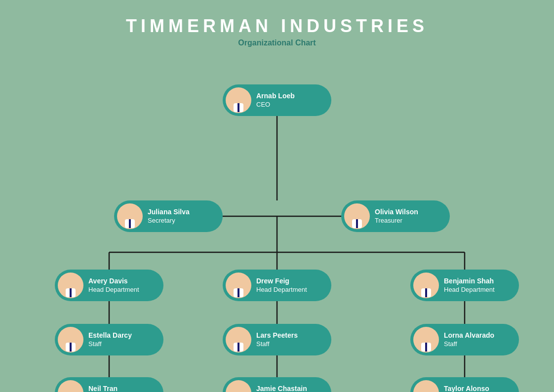 The height and width of the screenshot is (392, 554). I want to click on node-staff3b: Taylor Alonso Staff, so click(465, 385).